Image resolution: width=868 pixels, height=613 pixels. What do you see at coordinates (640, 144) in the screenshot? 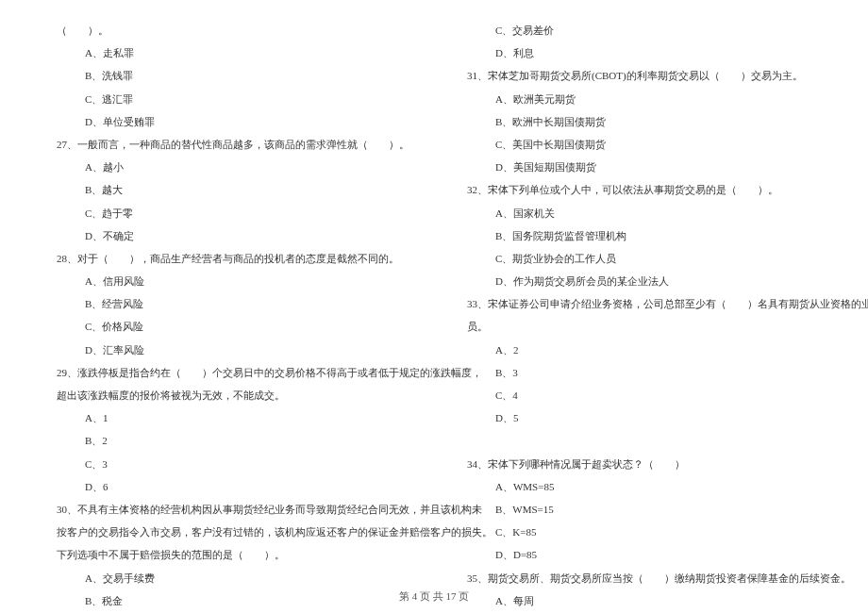
I see `q31-c: C、美国中长期国债期货` at bounding box center [640, 144].